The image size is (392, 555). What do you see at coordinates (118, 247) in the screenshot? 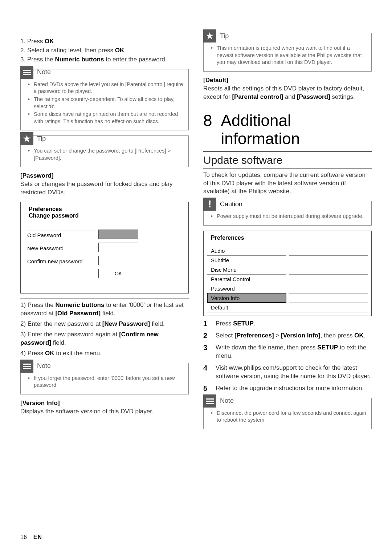
I see `new-password-field` at bounding box center [118, 247].